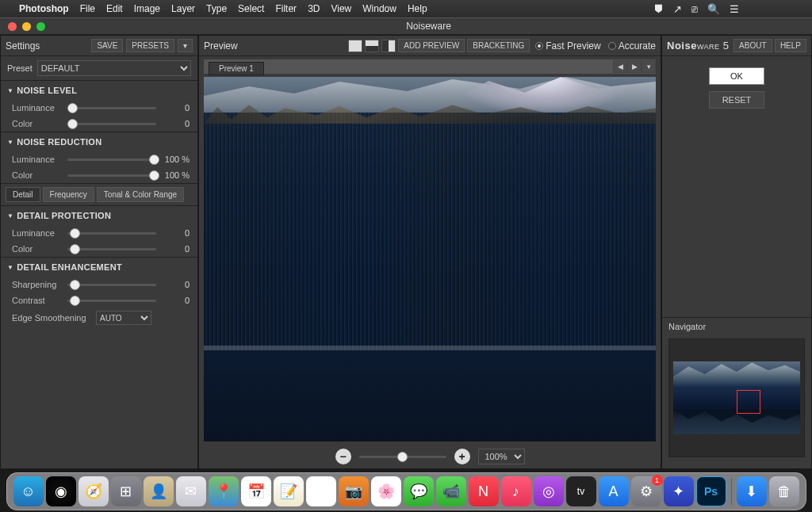 The image size is (812, 512). I want to click on tab-frequency: Frequency, so click(68, 195).